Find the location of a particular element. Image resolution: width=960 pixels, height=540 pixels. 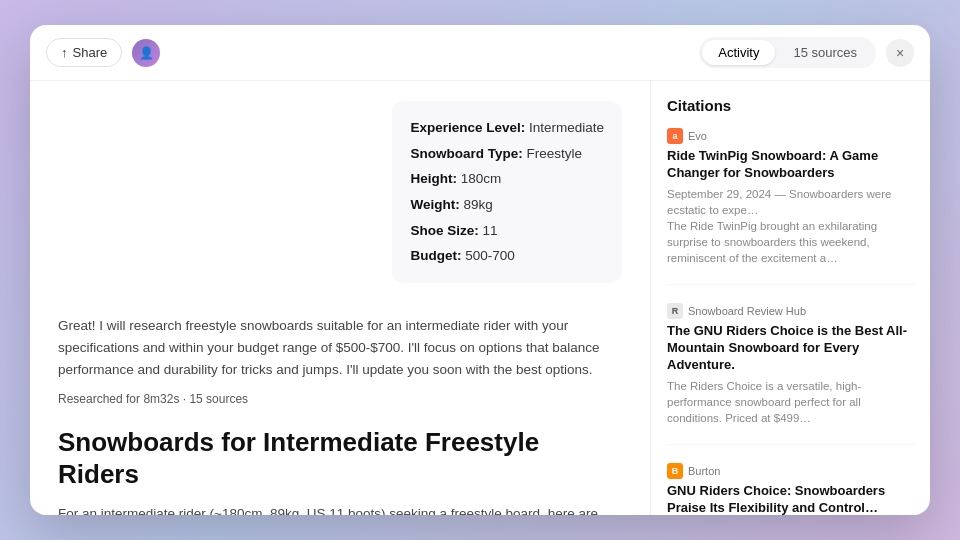

description-text: Great! I will research freestyle snowboa… is located at coordinates (340, 348).